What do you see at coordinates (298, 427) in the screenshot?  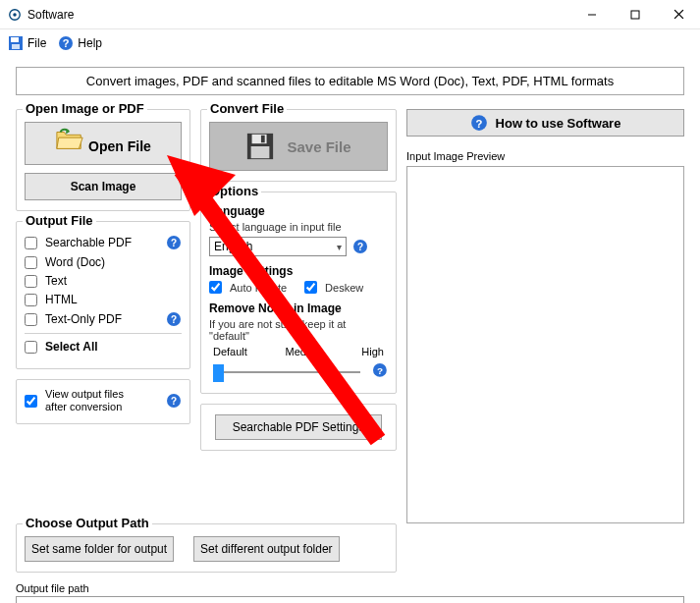 I see `searchable-pdf-settings-button: Searchable PDF Settings` at bounding box center [298, 427].